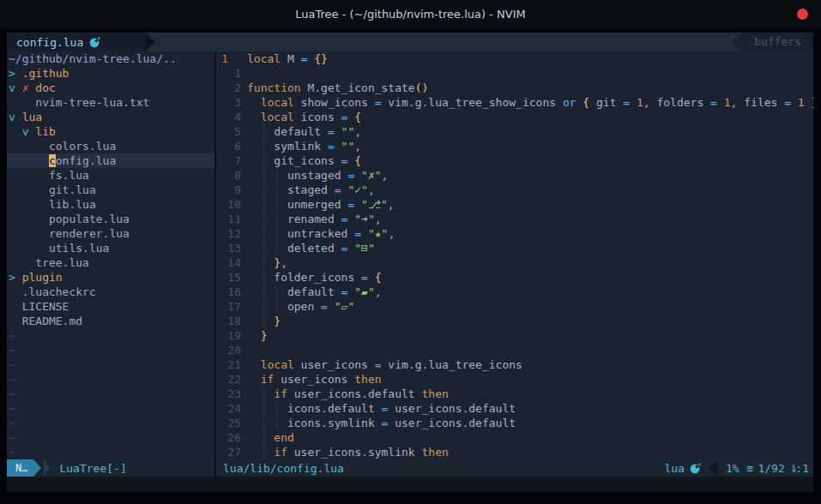 Image resolution: width=821 pixels, height=504 pixels. What do you see at coordinates (674, 468) in the screenshot?
I see `filetype-label: lua` at bounding box center [674, 468].